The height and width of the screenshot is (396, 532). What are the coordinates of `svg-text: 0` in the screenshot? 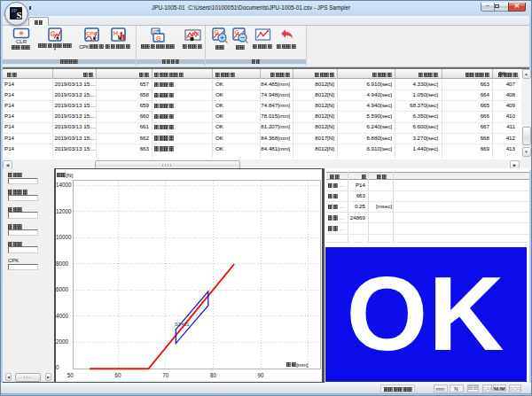 It's located at (58, 367).